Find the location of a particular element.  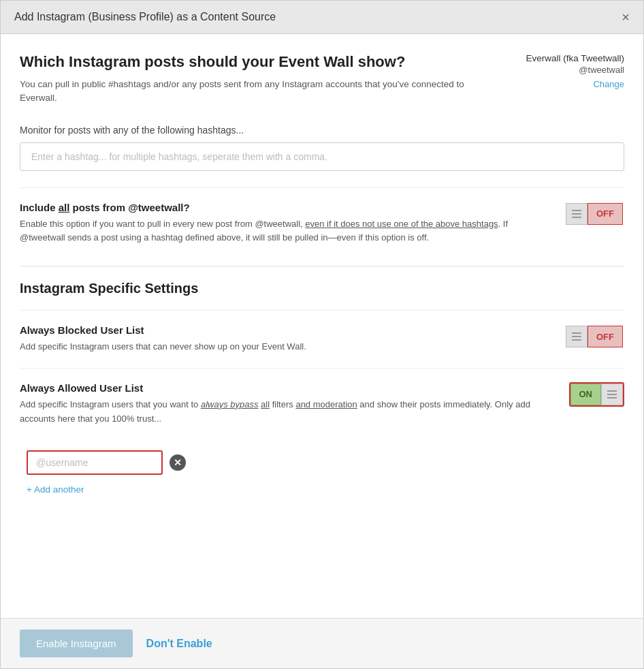

modal-header: Add Instagram (Business Profile) as a Co… is located at coordinates (322, 18).